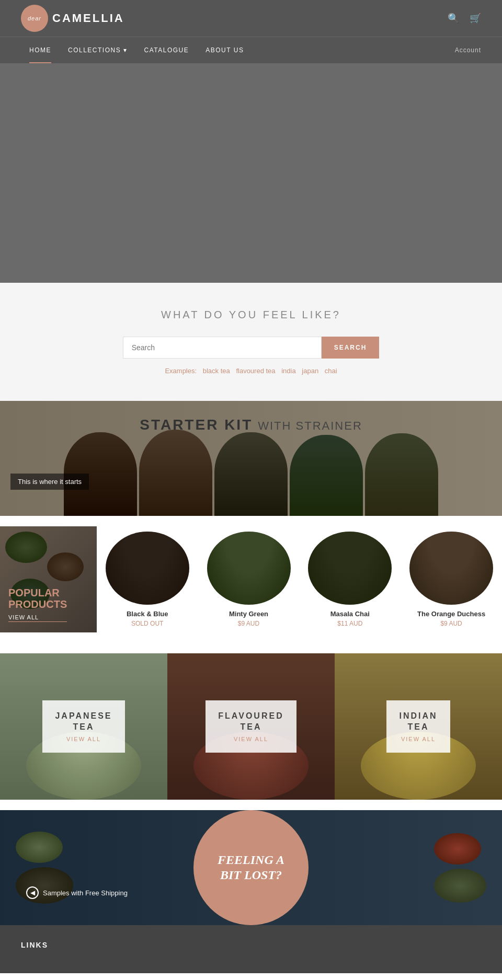 The width and height of the screenshot is (502, 980). What do you see at coordinates (84, 727) in the screenshot?
I see `category-japanese: JAPANESETEA VIEW ALL` at bounding box center [84, 727].